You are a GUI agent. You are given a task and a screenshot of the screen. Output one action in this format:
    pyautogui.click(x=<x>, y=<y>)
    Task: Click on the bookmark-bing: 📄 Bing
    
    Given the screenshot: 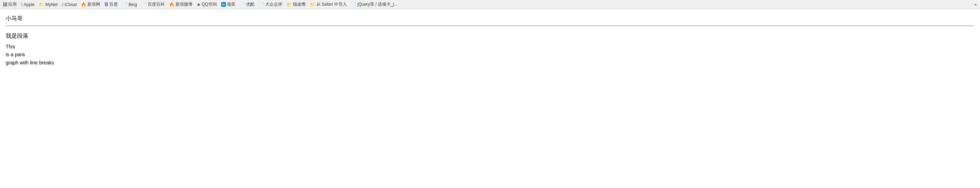 What is the action you would take?
    pyautogui.click(x=129, y=5)
    